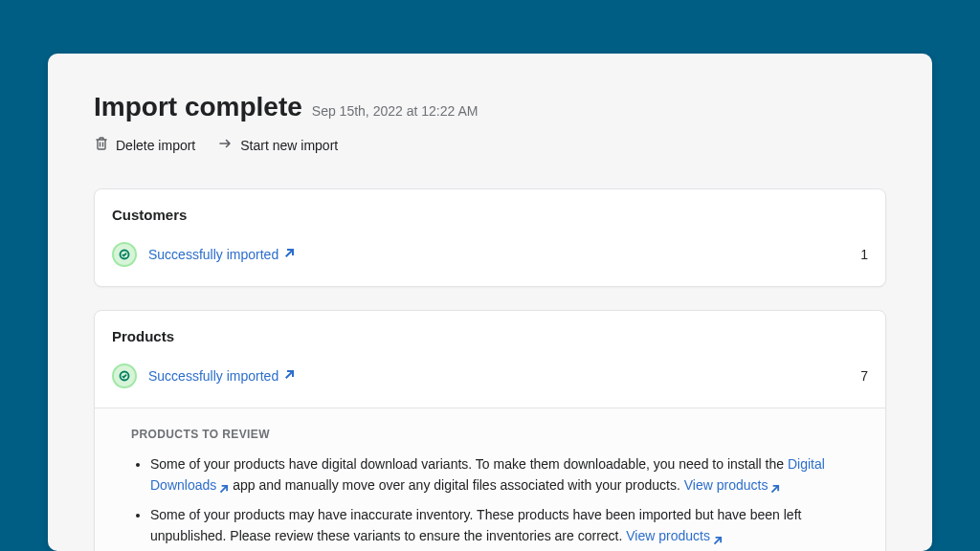 This screenshot has height=551, width=980. I want to click on customers-status-label: Successfully imported, so click(213, 254).